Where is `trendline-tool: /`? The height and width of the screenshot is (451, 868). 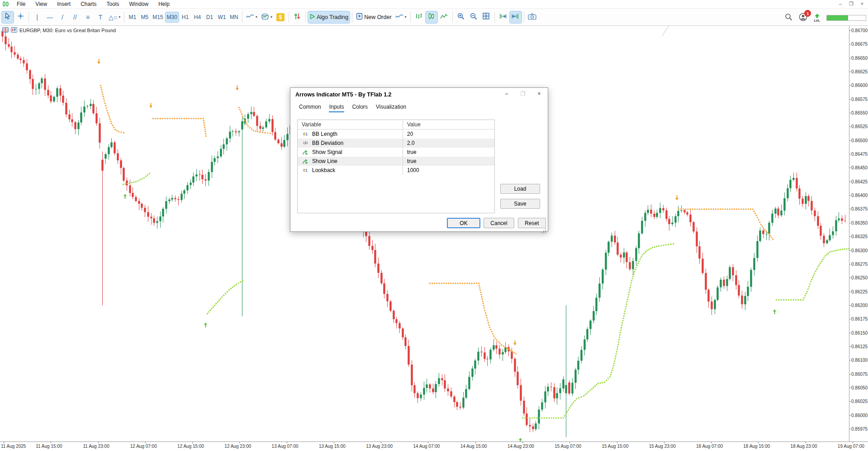
trendline-tool: / is located at coordinates (62, 17).